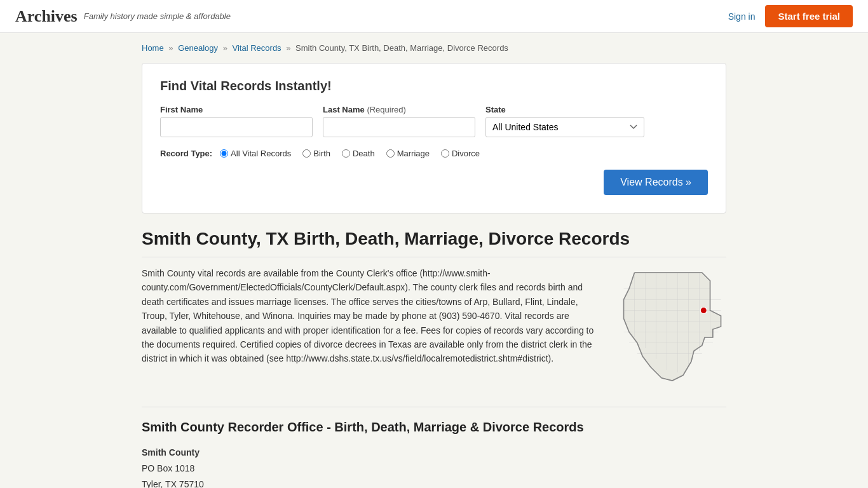 This screenshot has height=488, width=868. What do you see at coordinates (434, 48) in the screenshot?
I see `breadcrumb: Home » Genealogy » Vital Records » Smith…` at bounding box center [434, 48].